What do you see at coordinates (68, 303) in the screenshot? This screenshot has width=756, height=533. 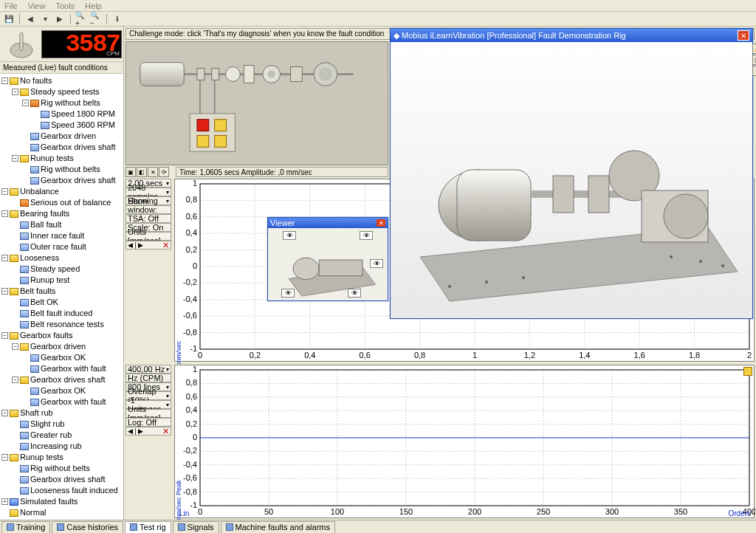 I see `tree-item: Belt OK` at bounding box center [68, 303].